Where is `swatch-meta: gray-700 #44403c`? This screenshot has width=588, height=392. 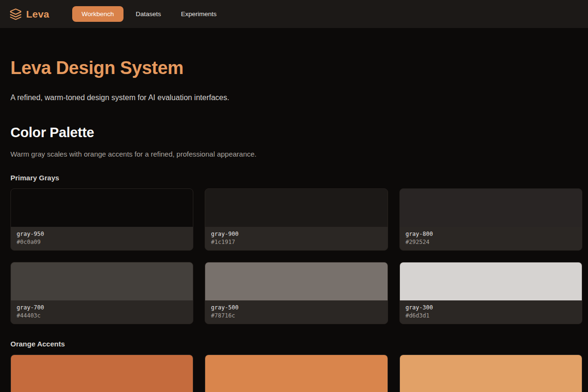 swatch-meta: gray-700 #44403c is located at coordinates (102, 312).